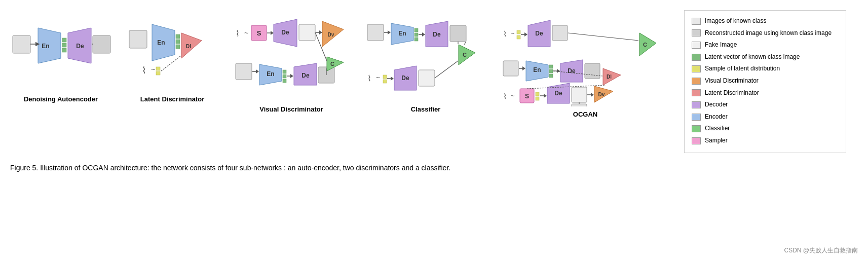 The image size is (868, 259). What do you see at coordinates (765, 57) in the screenshot?
I see `legend-item-latent-vector: Latent vector of known class image` at bounding box center [765, 57].